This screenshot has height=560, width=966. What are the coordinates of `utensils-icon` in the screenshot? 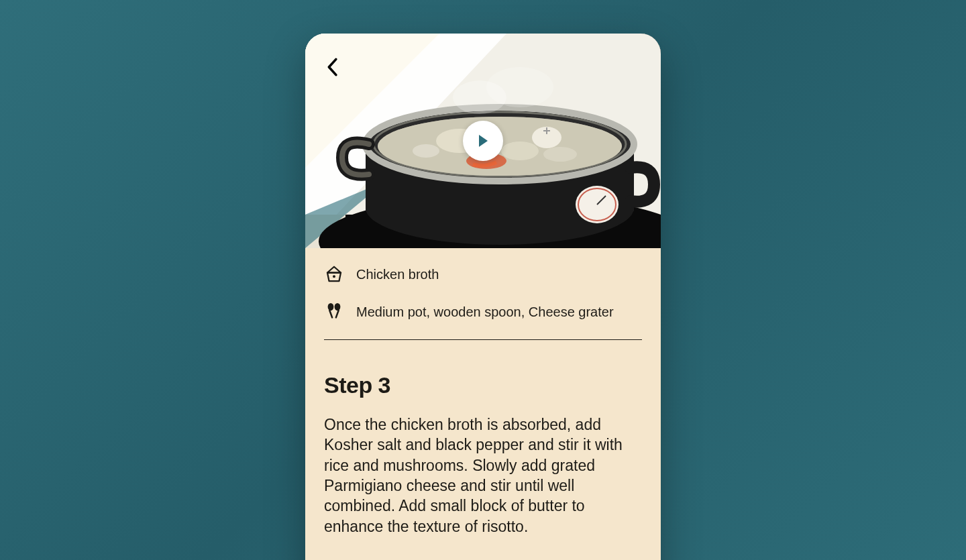 It's located at (334, 312).